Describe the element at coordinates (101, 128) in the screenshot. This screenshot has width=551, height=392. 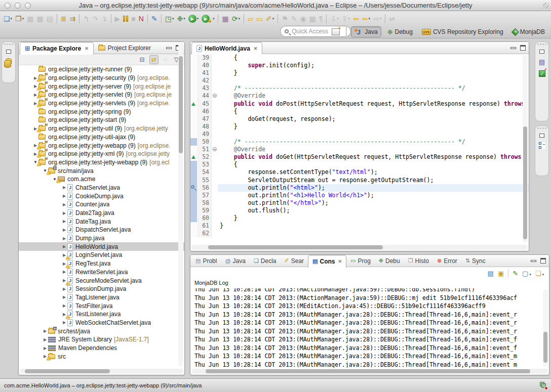
I see `tree-item-org.eclipse.jetty-jetty-util-9-: ▶Morg.eclipse.jetty:jetty-util (9)[org.e…` at that location.